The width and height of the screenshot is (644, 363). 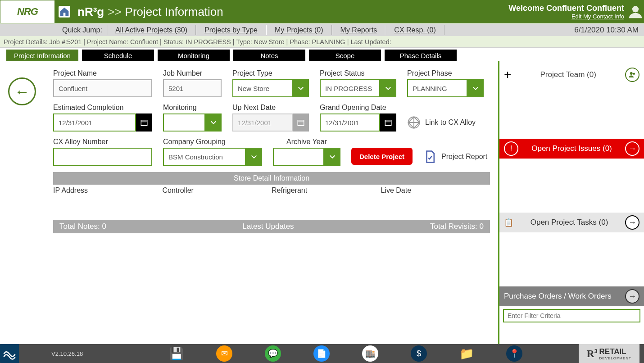 What do you see at coordinates (567, 8) in the screenshot?
I see `welcome-text: Welcome Confluent Confluent` at bounding box center [567, 8].